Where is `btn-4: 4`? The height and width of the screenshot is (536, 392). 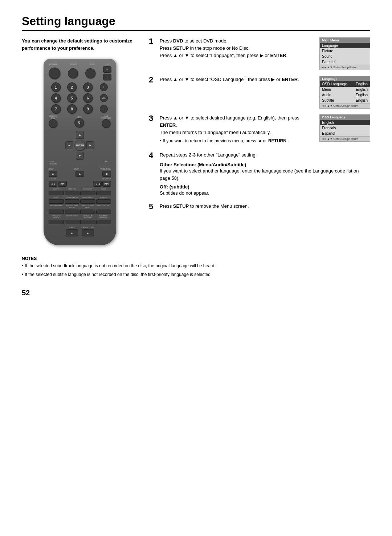
btn-4: 4 is located at coordinates (56, 98).